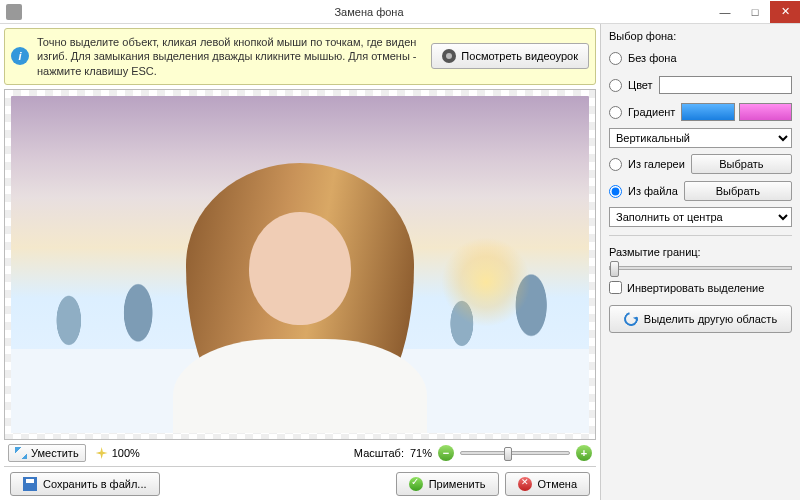  I want to click on window-title: Замена фона, so click(369, 12).